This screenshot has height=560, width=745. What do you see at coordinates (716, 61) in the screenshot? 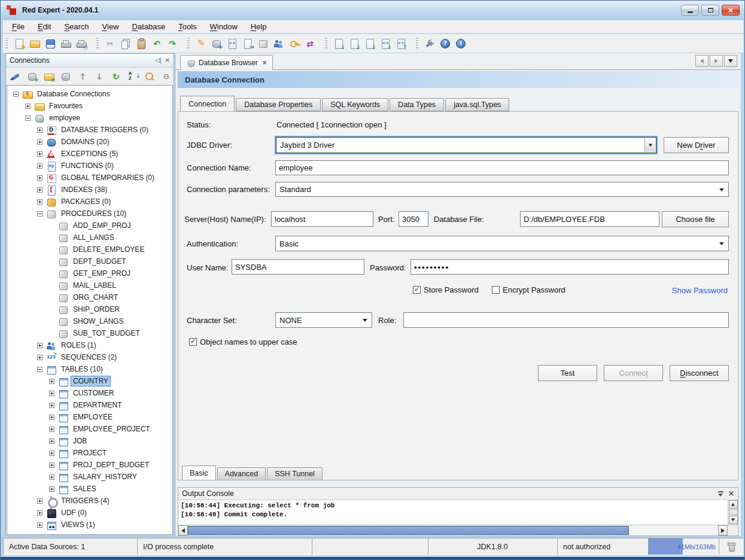
I see `scroll-tabs-right-button` at bounding box center [716, 61].